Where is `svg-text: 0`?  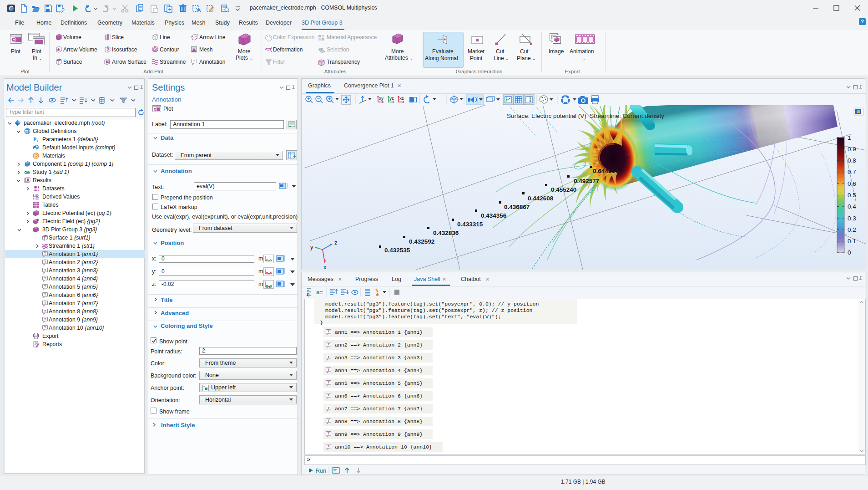
svg-text: 0 is located at coordinates (849, 252).